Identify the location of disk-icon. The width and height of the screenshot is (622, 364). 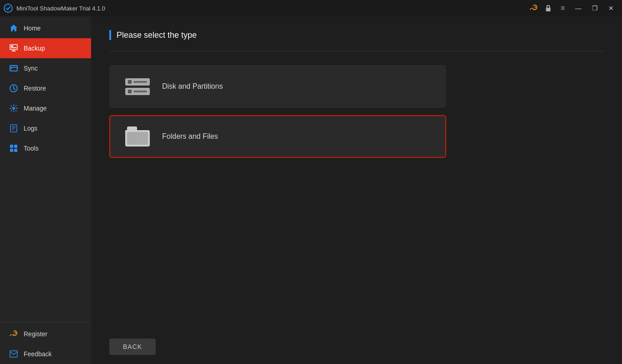
(138, 86).